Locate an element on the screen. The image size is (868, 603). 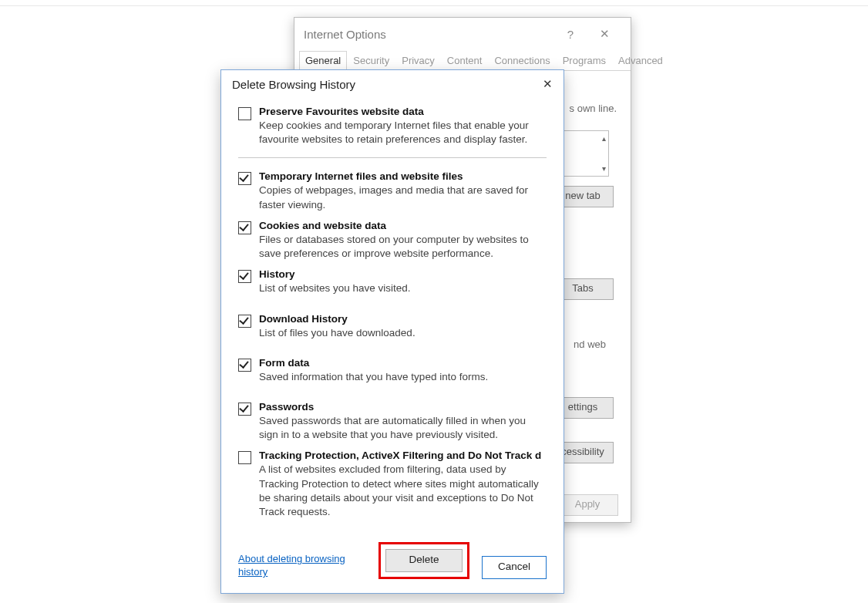
checkbox-form-data is located at coordinates (245, 366).